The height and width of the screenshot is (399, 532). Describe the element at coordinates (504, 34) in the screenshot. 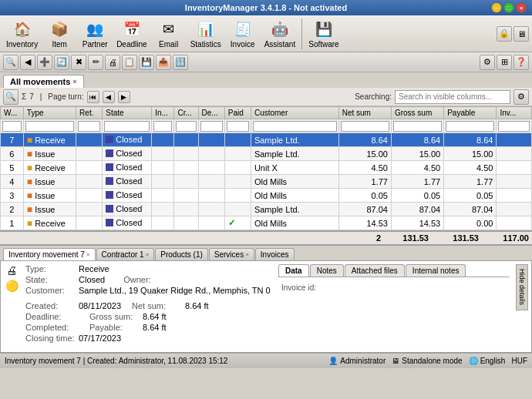

I see `toolbar-extra-btn1: 🔒` at that location.